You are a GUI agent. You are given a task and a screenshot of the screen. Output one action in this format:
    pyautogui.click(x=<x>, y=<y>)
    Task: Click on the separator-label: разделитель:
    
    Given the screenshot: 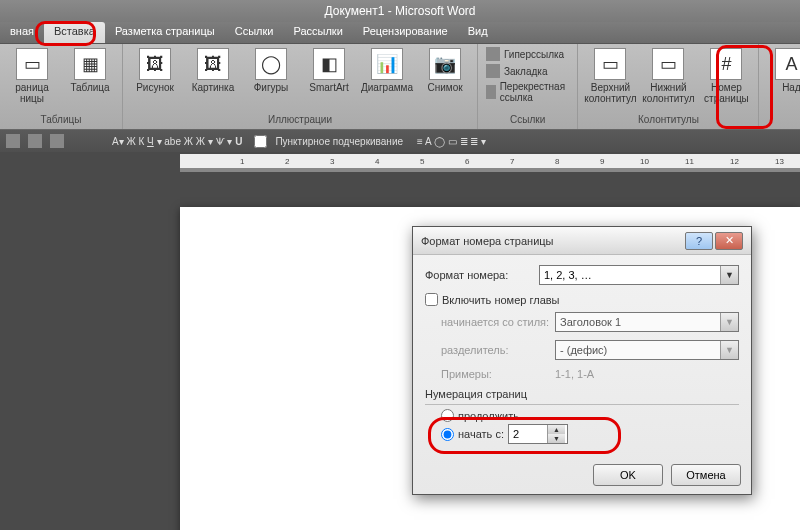 What is the action you would take?
    pyautogui.click(x=495, y=350)
    